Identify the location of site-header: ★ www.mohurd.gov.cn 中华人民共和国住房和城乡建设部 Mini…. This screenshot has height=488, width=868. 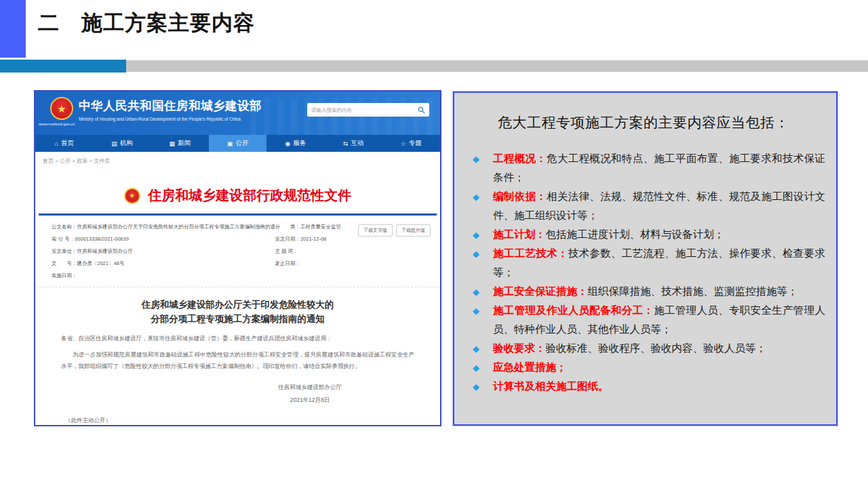
(237, 113).